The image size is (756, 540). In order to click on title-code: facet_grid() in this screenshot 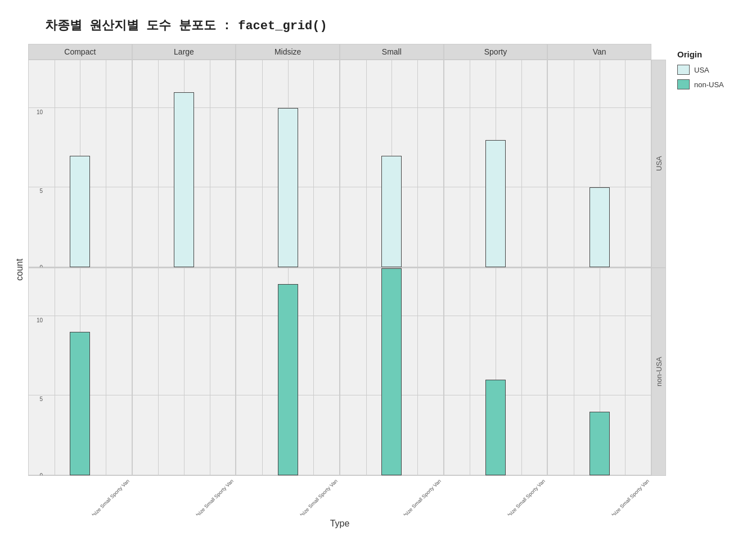, I will do `click(282, 26)`.